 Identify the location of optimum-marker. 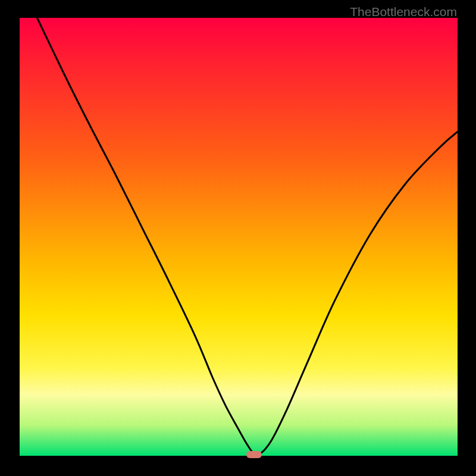
(254, 455).